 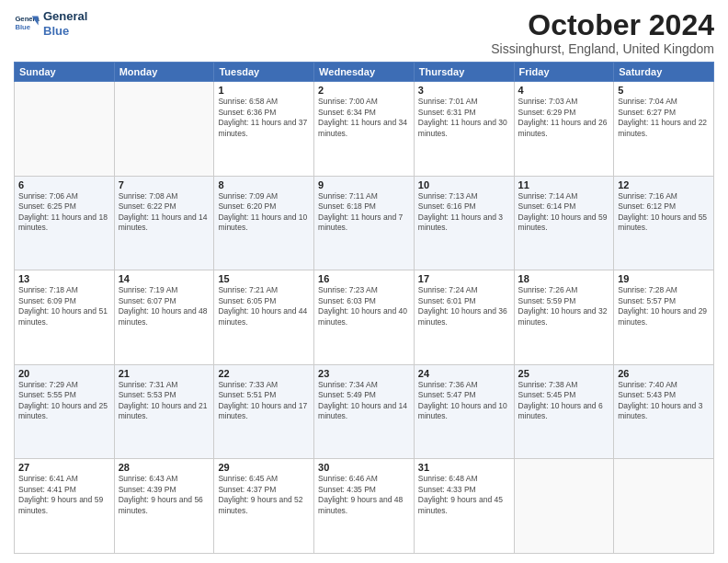 What do you see at coordinates (564, 279) in the screenshot?
I see `day-number: 18` at bounding box center [564, 279].